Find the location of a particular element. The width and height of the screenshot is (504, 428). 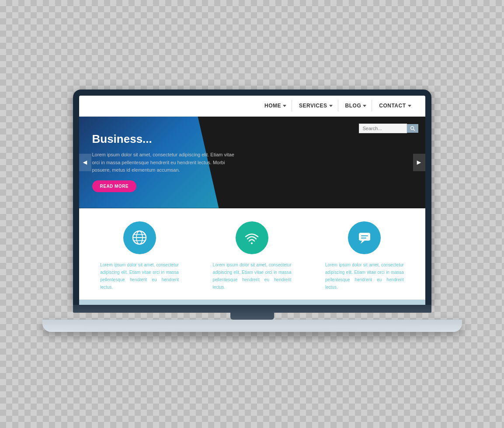

nav-contact-label: CONTACT is located at coordinates (393, 106).